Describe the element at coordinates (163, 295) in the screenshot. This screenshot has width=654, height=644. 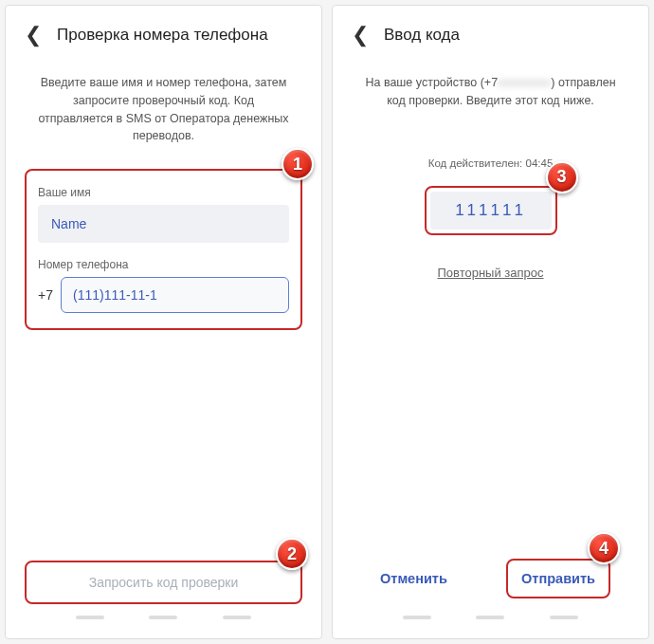
I see `phone-row: +7 (111)111-11-1` at that location.